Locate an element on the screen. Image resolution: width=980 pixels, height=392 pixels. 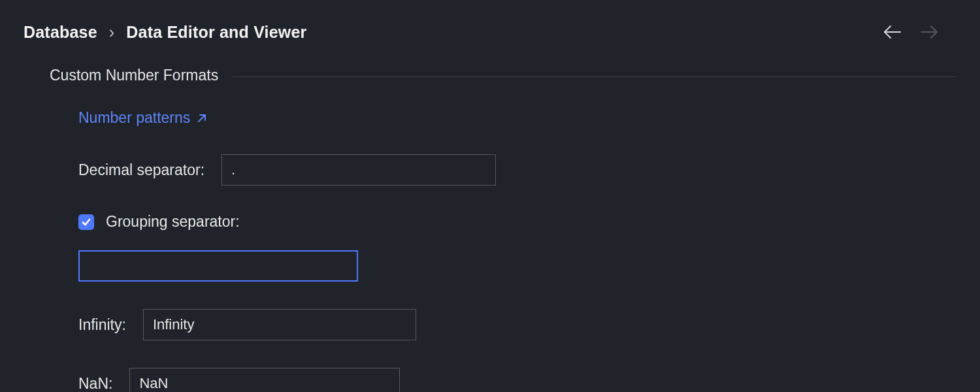
arrow-left-icon is located at coordinates (892, 32).